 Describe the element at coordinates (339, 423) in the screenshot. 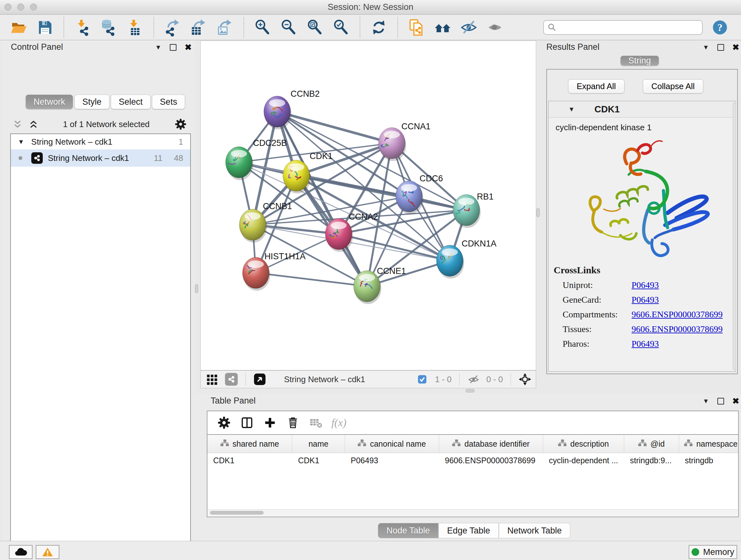

I see `function-builder-icon: f(x)` at that location.